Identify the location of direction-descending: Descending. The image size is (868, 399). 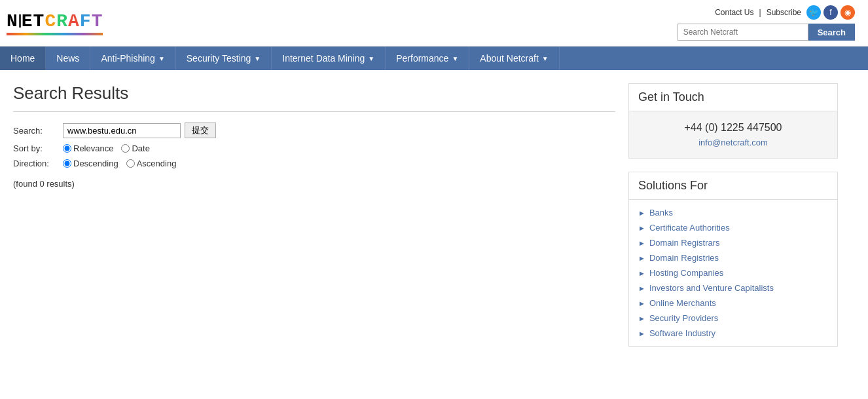
(90, 164).